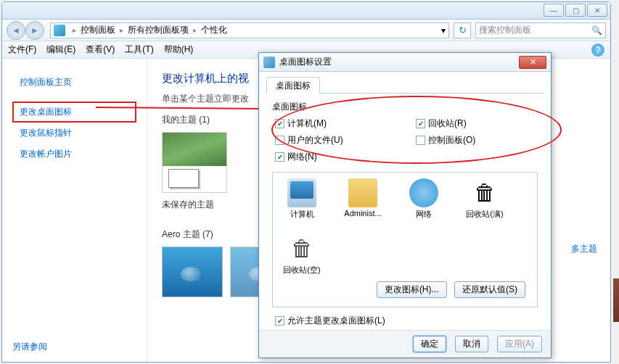  I want to click on ic-recycle-empty-icon, so click(302, 249).